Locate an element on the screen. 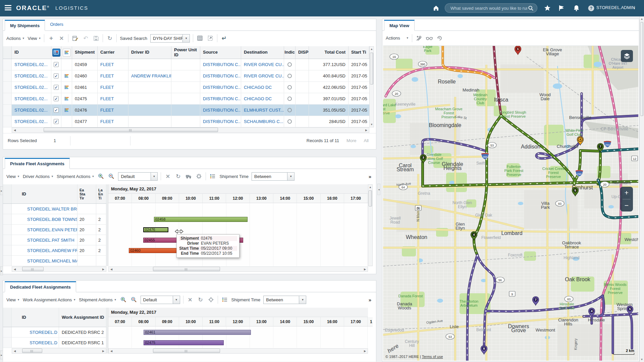 The width and height of the screenshot is (644, 362). pf-driver-actions-menu: Driver Actions▼ is located at coordinates (38, 176).